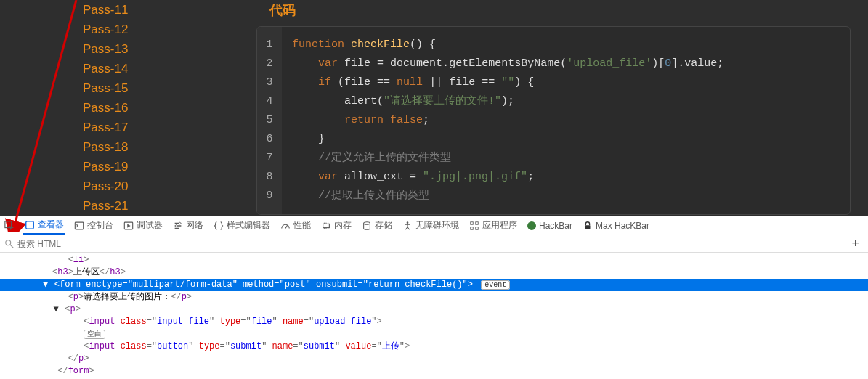  I want to click on accessibility-icon, so click(407, 226).